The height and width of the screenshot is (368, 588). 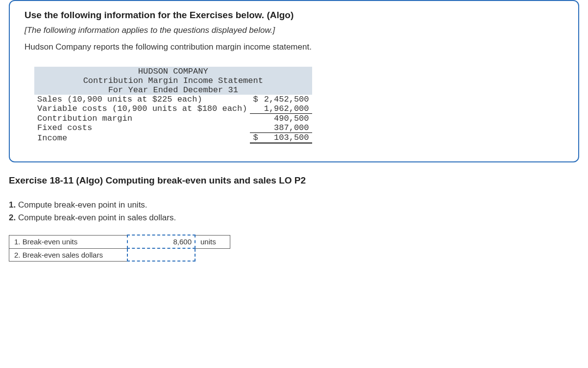 I want to click on stmt-row-amount: 1,962,000, so click(x=287, y=109).